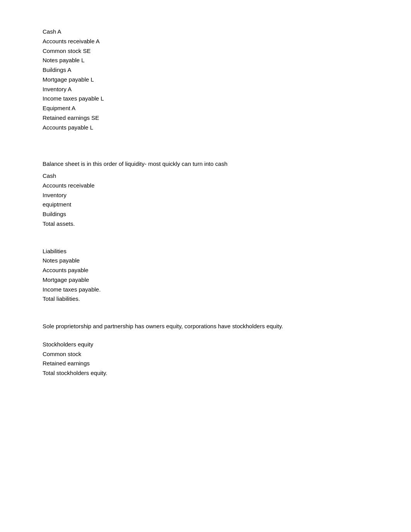  What do you see at coordinates (227, 275) in the screenshot?
I see `liabilities-section: Liabilities Notes payable Accounts payab…` at bounding box center [227, 275].